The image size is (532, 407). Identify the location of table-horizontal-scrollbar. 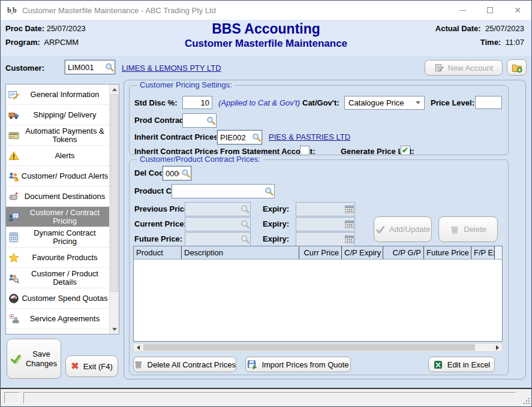
(318, 348).